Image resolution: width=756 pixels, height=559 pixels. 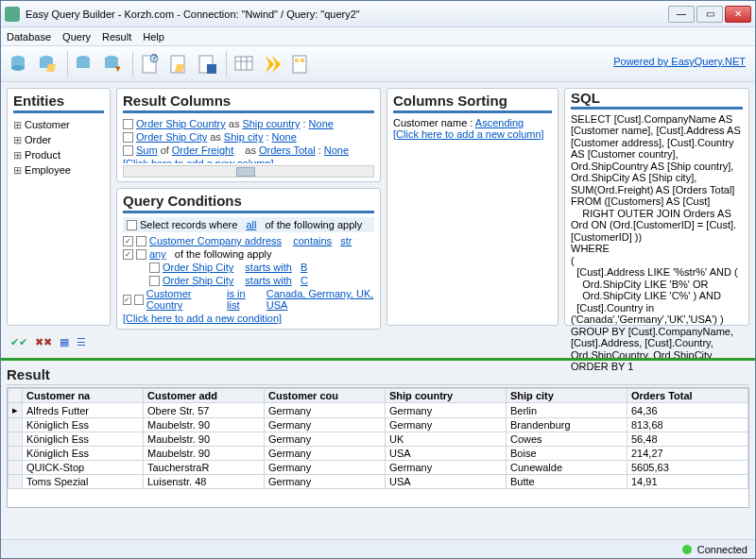 What do you see at coordinates (249, 280) in the screenshot?
I see `cond-row: Order Ship City starts with C` at bounding box center [249, 280].